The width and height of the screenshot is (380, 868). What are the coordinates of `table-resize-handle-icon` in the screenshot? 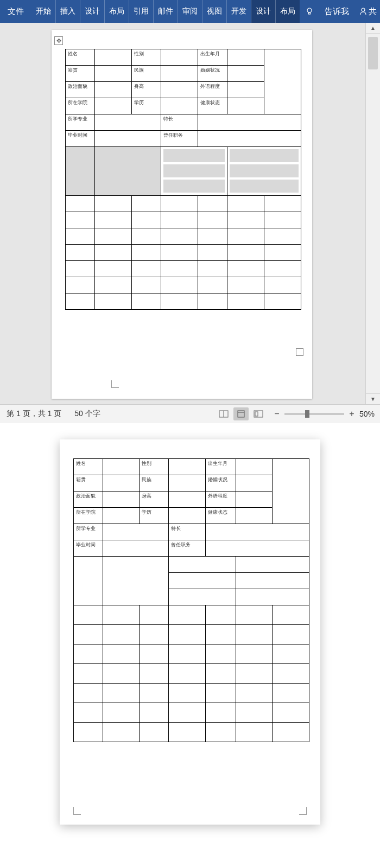 It's located at (300, 352).